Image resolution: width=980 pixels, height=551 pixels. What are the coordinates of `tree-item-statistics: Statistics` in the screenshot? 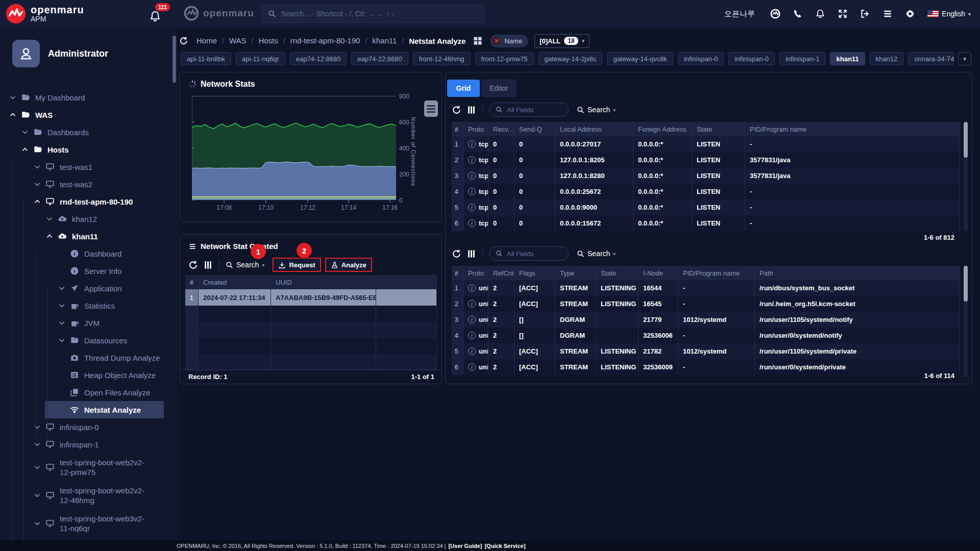 It's located at (89, 306).